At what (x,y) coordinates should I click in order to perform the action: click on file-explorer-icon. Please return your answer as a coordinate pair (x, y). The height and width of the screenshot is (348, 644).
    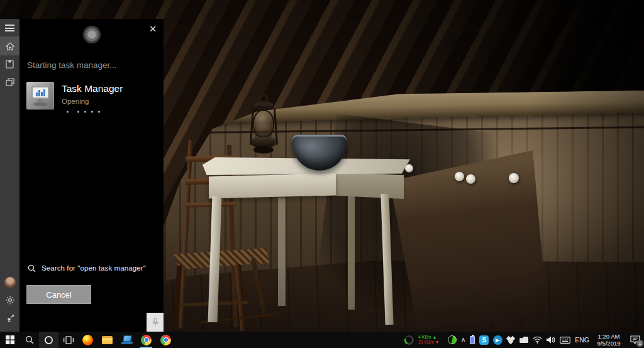
    Looking at the image, I should click on (107, 340).